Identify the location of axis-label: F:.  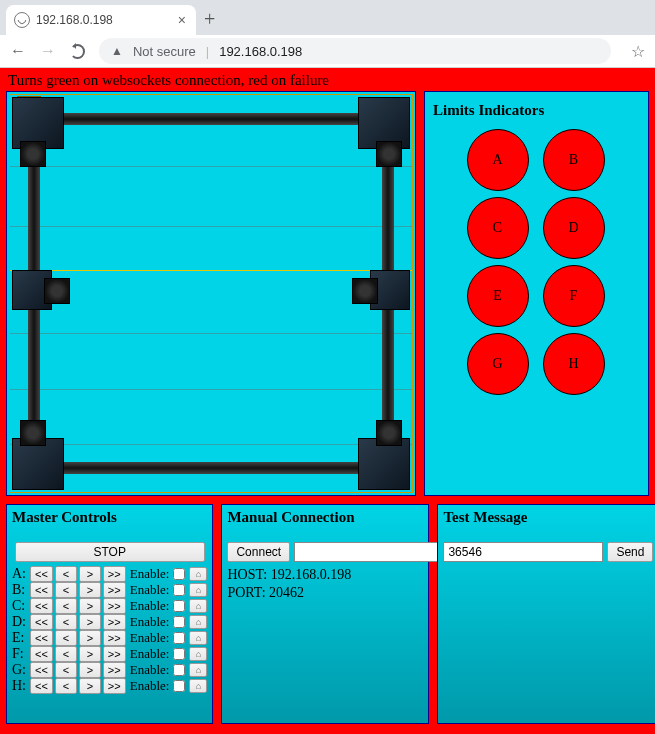
(20, 654).